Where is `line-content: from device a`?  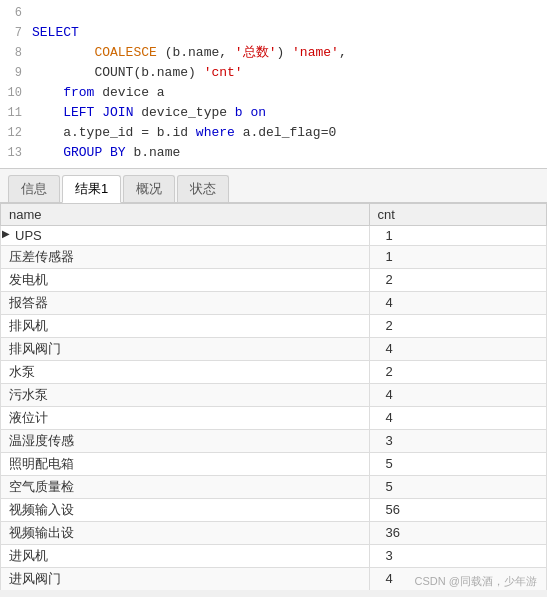
line-content: from device a is located at coordinates (98, 93).